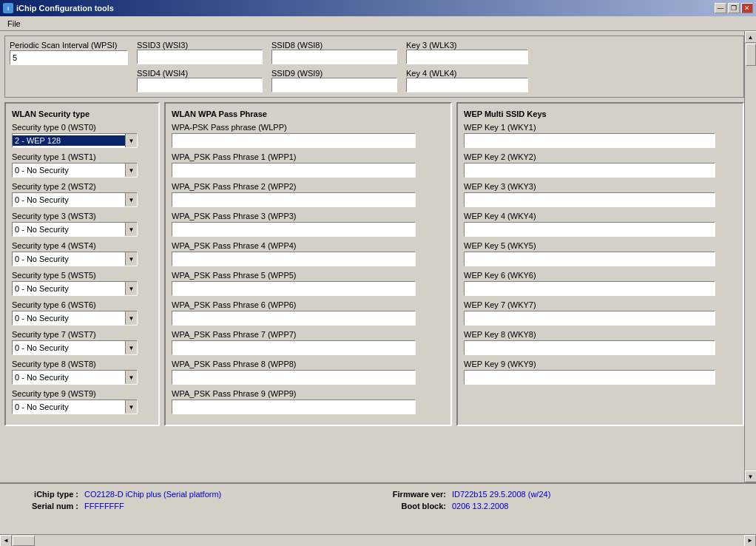 The image size is (756, 546). Describe the element at coordinates (308, 334) in the screenshot. I see `wpa-label-7: WPA_PSK Pass Phrase 7 (WPP7)` at that location.